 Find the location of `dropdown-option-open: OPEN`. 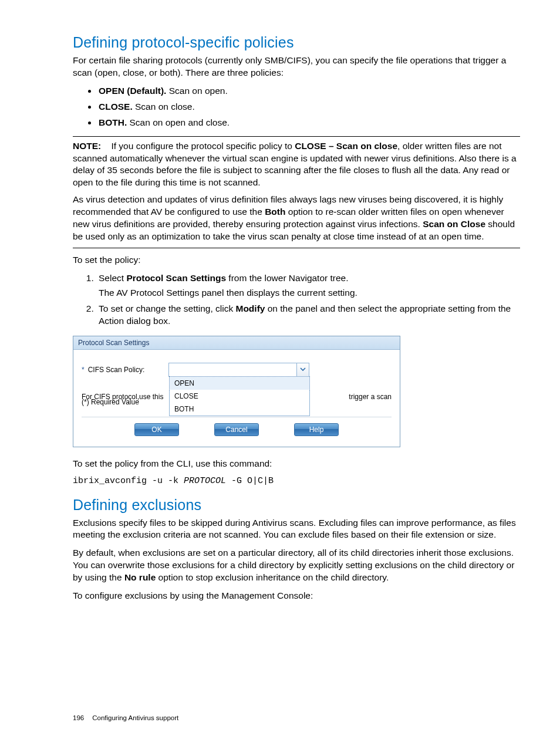

dropdown-option-open: OPEN is located at coordinates (239, 383).